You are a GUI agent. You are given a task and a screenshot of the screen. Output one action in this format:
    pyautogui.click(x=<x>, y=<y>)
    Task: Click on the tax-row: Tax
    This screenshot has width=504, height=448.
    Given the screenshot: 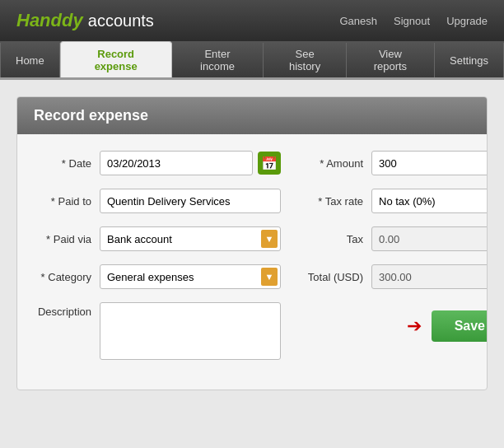 What is the action you would take?
    pyautogui.click(x=392, y=239)
    